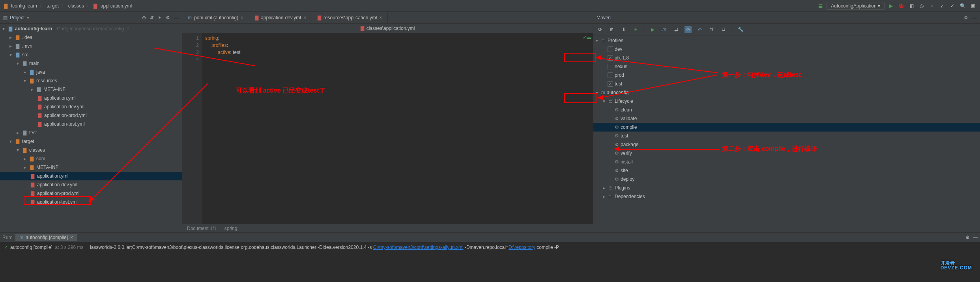 The width and height of the screenshot is (980, 282). I want to click on coverage-icon: ◧, so click(911, 6).